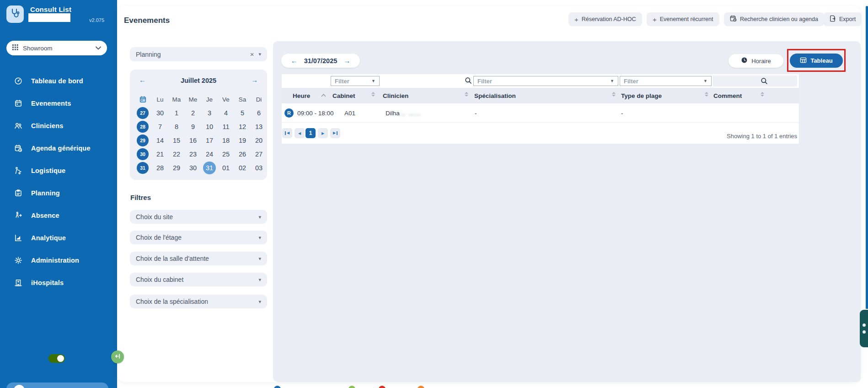  What do you see at coordinates (193, 113) in the screenshot?
I see `calendar-day: 2` at bounding box center [193, 113].